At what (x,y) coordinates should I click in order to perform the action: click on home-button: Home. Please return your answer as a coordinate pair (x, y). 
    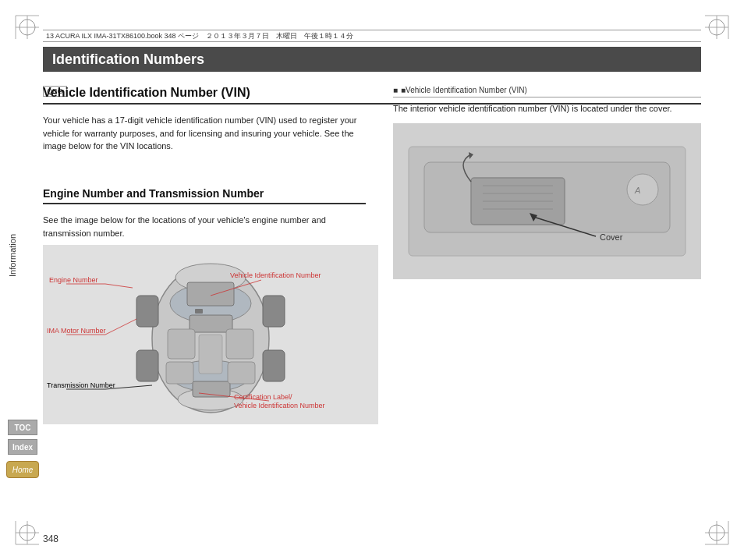
    Looking at the image, I should click on (23, 470).